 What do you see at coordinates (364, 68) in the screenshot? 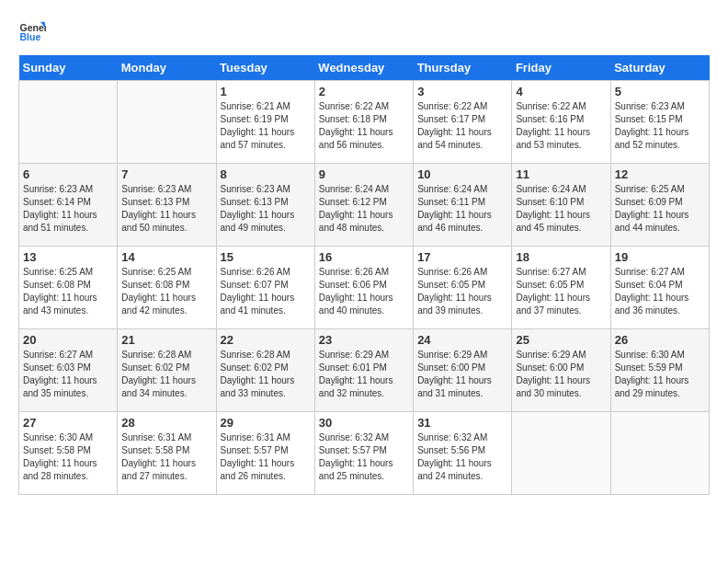
I see `day-header-wednesday: Wednesday` at bounding box center [364, 68].